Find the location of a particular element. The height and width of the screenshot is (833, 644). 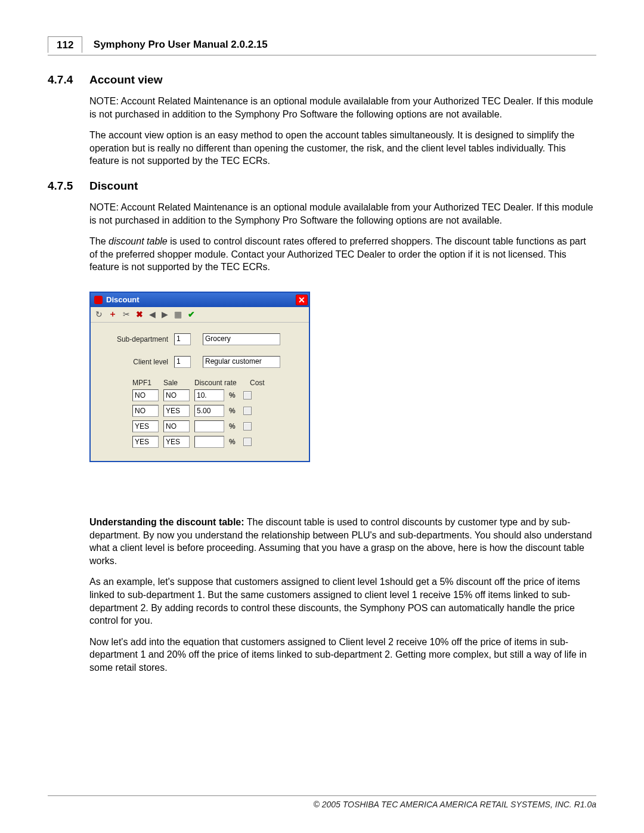

grid-header: MPF1 Sale Discount rate Cost is located at coordinates (218, 383).